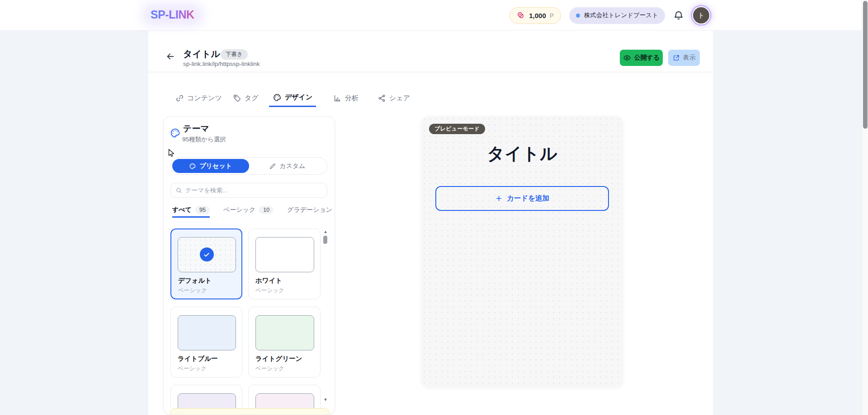 Image resolution: width=868 pixels, height=415 pixels. I want to click on publish-label: 公開する, so click(647, 58).